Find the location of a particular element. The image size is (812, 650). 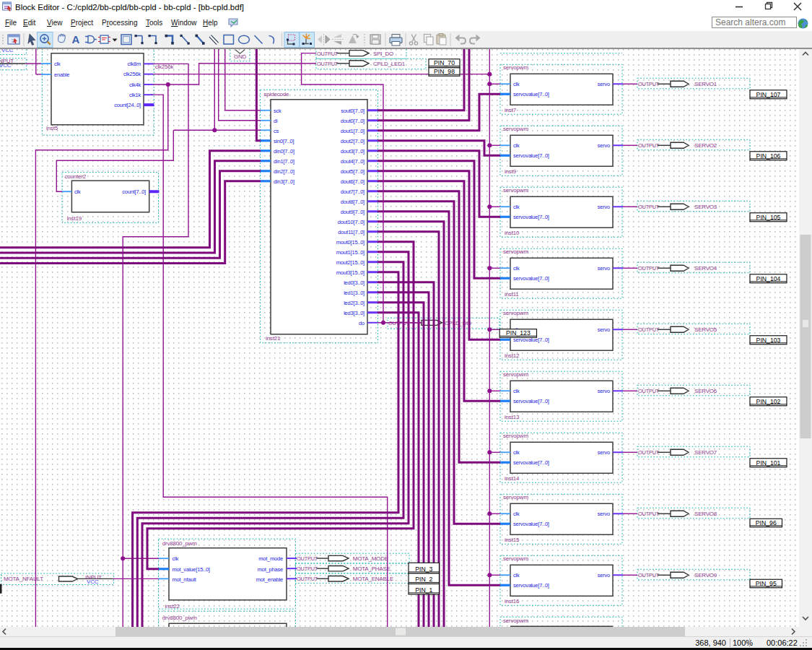

svg-text: inst10 is located at coordinates (512, 233).